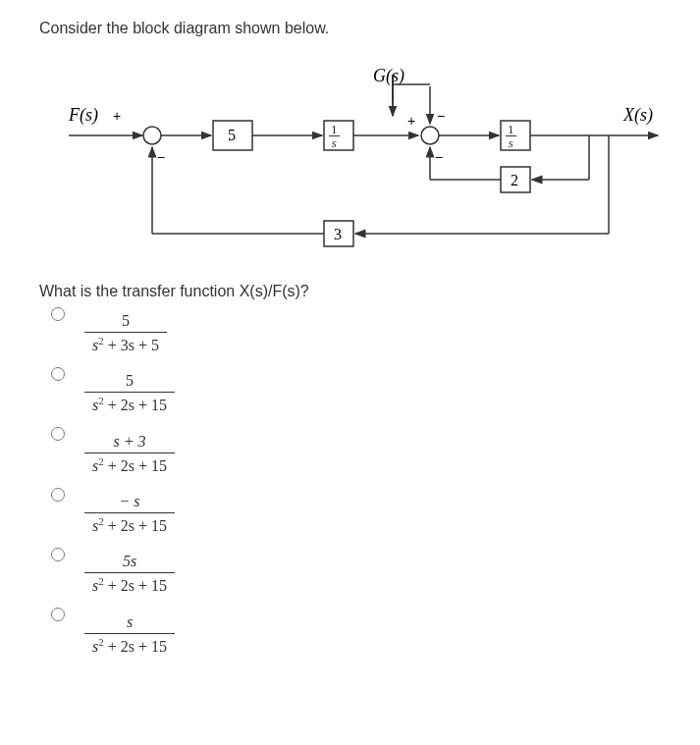  I want to click on option-6: s s2 + 2s + 15, so click(355, 634).